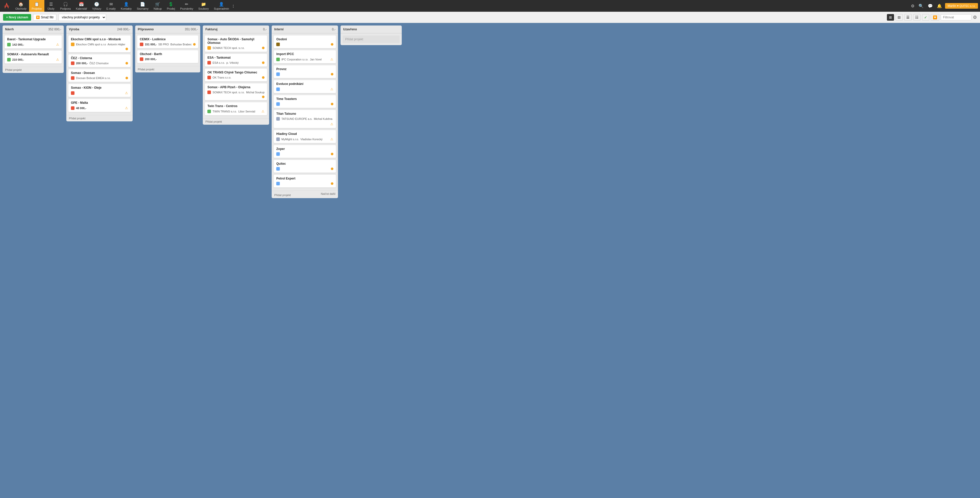  What do you see at coordinates (236, 43) in the screenshot?
I see `project-card: Somax - Auto ŠKODA - Samohýl Olomouc SOM…` at bounding box center [236, 43].